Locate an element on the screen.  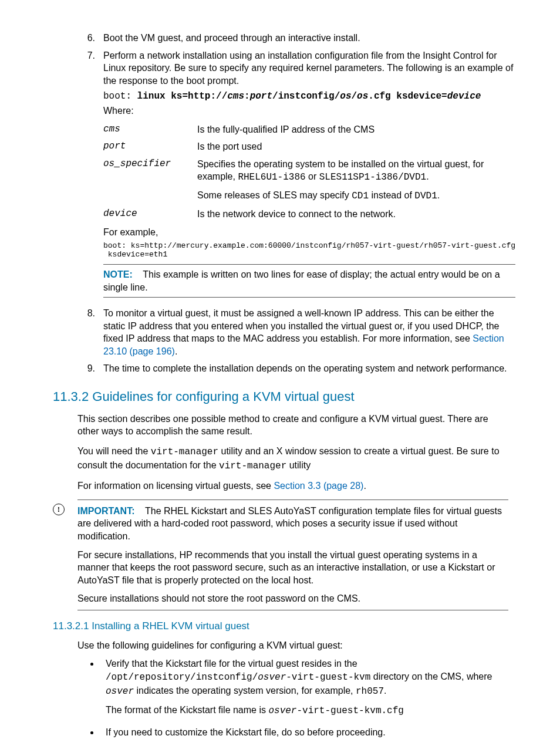
text: Verify that the Kickstart file for the v… is located at coordinates (231, 663).